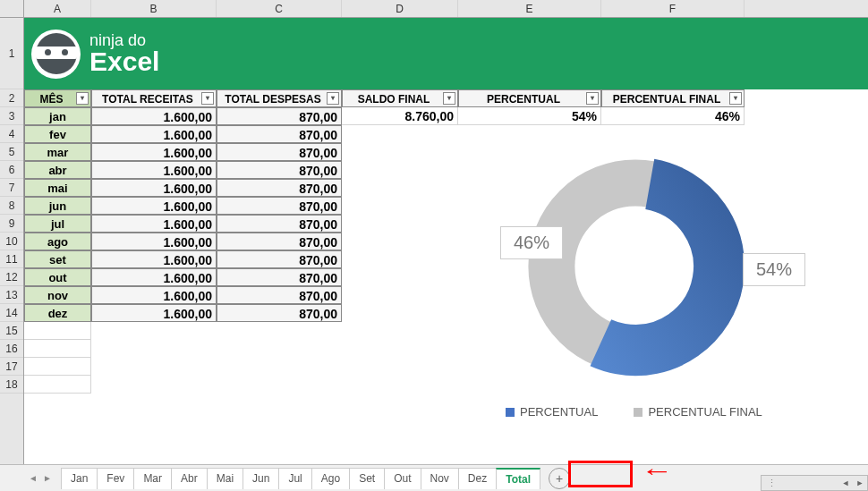  What do you see at coordinates (279, 9) in the screenshot?
I see `col-header-C: C` at bounding box center [279, 9].